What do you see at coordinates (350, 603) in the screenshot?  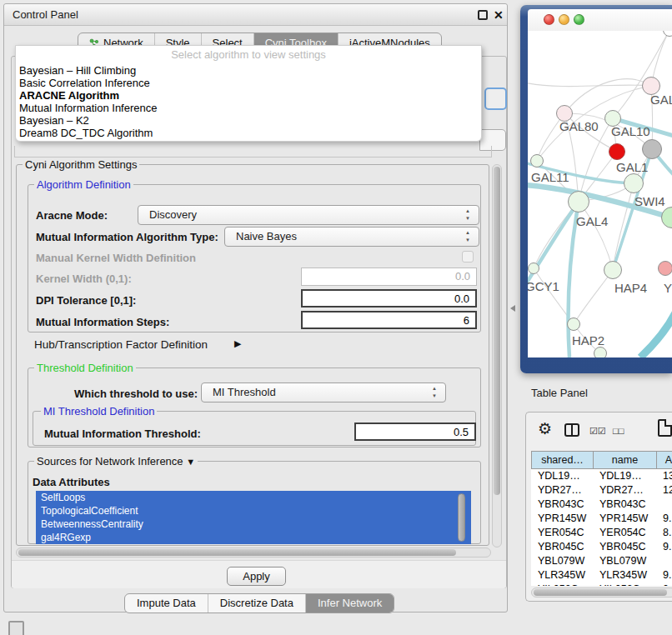 I see `tab-infer-network: Infer Network` at bounding box center [350, 603].